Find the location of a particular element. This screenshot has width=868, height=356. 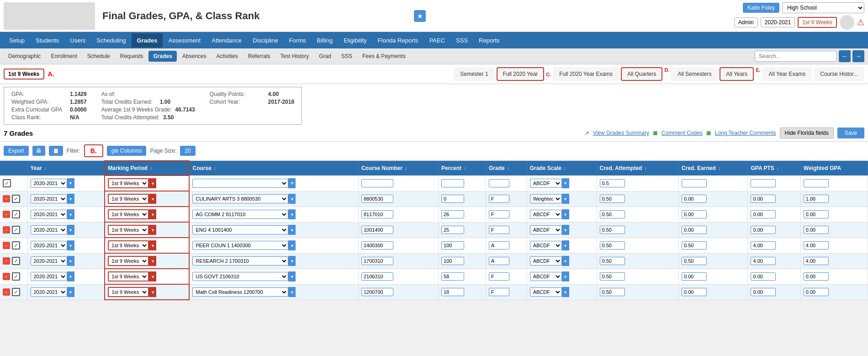

subnav-activities: Activities is located at coordinates (228, 56).